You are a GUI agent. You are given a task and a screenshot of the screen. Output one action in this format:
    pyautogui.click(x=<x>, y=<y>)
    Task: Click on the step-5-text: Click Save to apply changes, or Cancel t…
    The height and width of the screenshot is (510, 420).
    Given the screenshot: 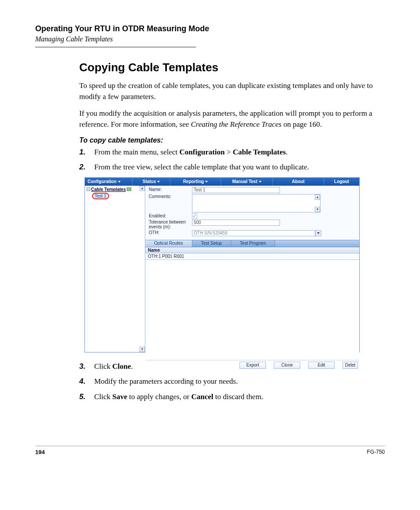 What is the action you would take?
    pyautogui.click(x=239, y=397)
    